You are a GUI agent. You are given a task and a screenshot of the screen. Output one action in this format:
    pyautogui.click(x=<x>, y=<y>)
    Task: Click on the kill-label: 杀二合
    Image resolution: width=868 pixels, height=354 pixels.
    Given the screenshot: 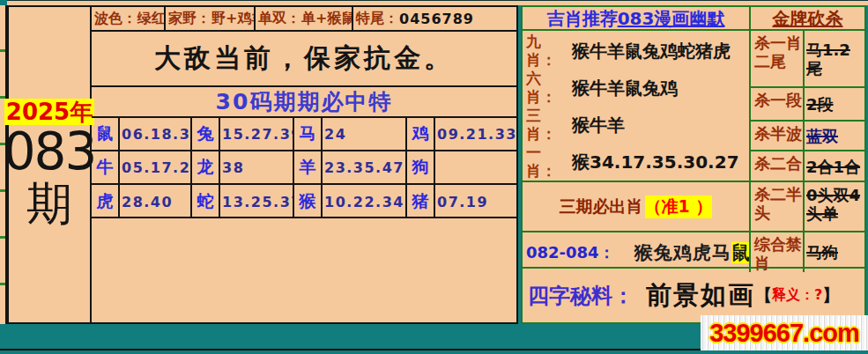 What is the action you would take?
    pyautogui.click(x=777, y=167)
    